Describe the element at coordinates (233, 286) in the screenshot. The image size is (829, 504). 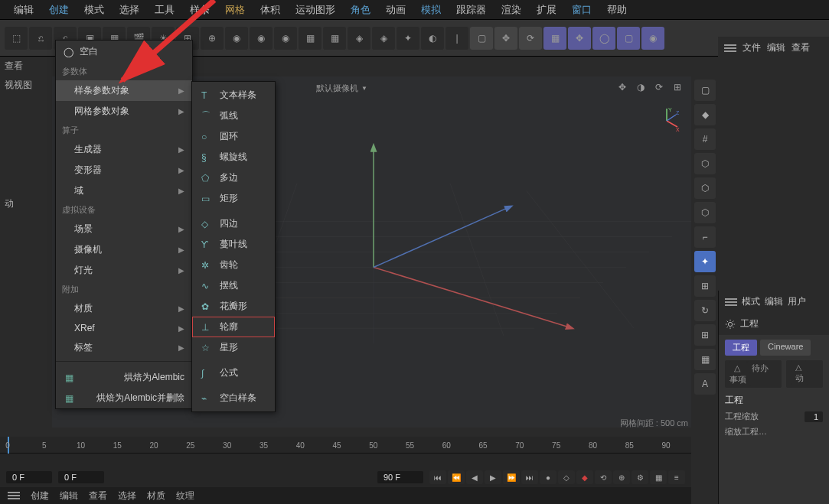
I see `spline-cycloid: ∿摆线` at that location.